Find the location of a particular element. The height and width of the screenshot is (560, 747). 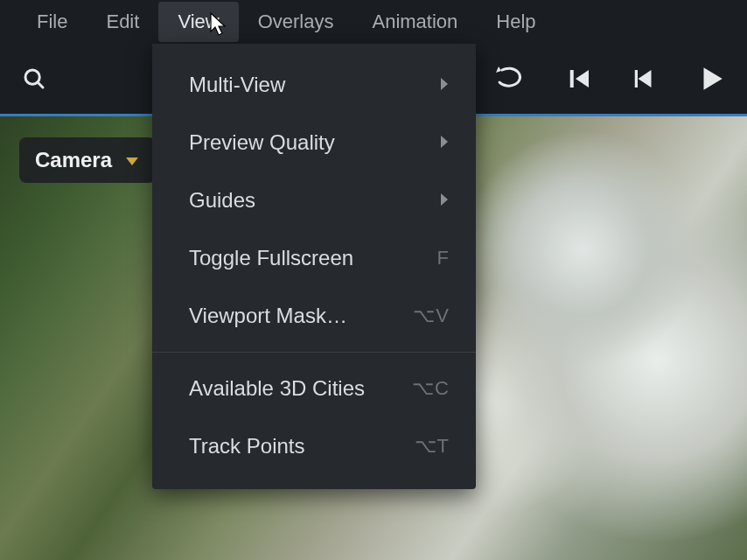

camera-selector-label: Camera is located at coordinates (73, 160).